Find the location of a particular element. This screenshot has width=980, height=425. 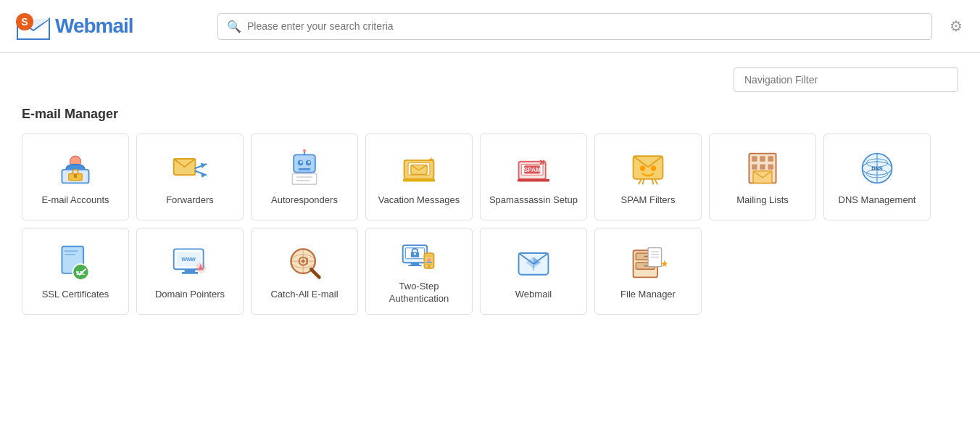

domain-pointers-label: Domain Pointers is located at coordinates (190, 294).